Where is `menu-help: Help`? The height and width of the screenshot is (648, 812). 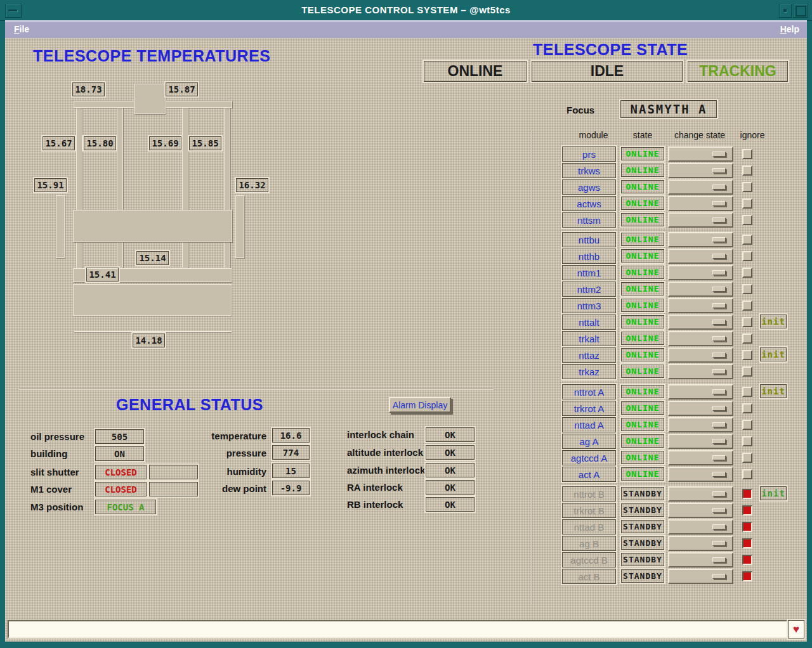
menu-help: Help is located at coordinates (790, 29).